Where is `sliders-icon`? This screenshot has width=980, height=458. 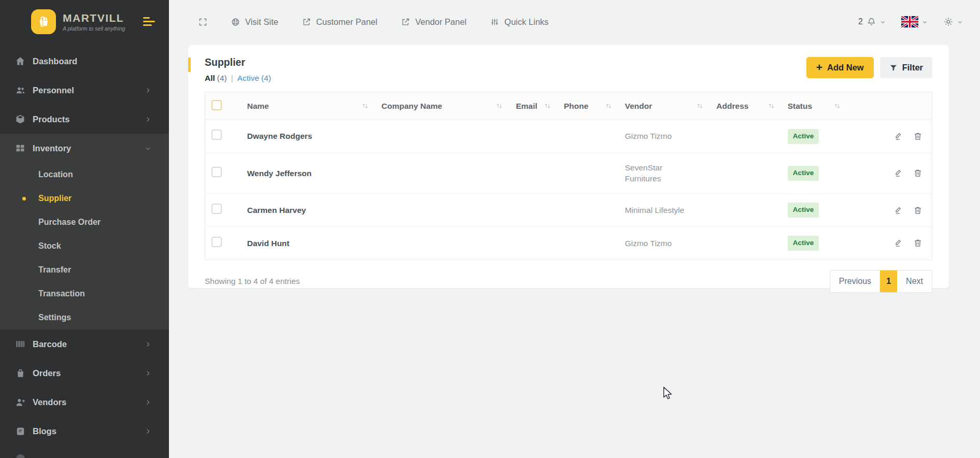
sliders-icon is located at coordinates (494, 22).